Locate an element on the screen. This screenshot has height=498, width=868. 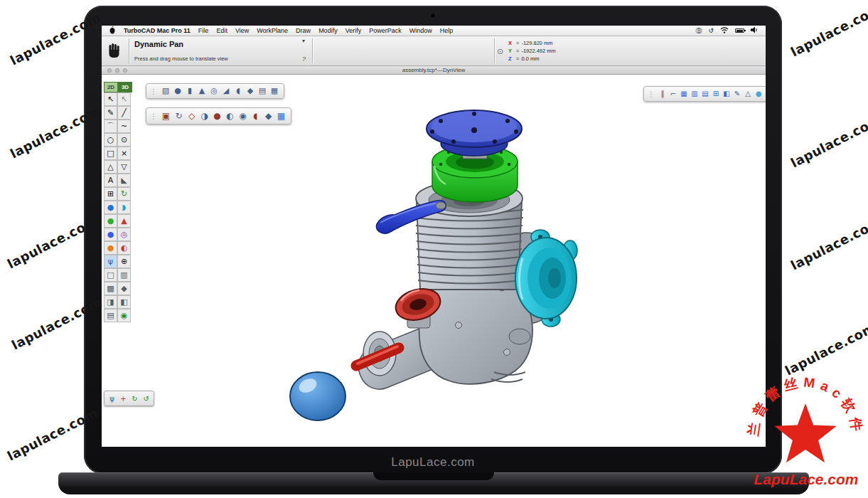
direct-select-tool: ↖ is located at coordinates (124, 100).